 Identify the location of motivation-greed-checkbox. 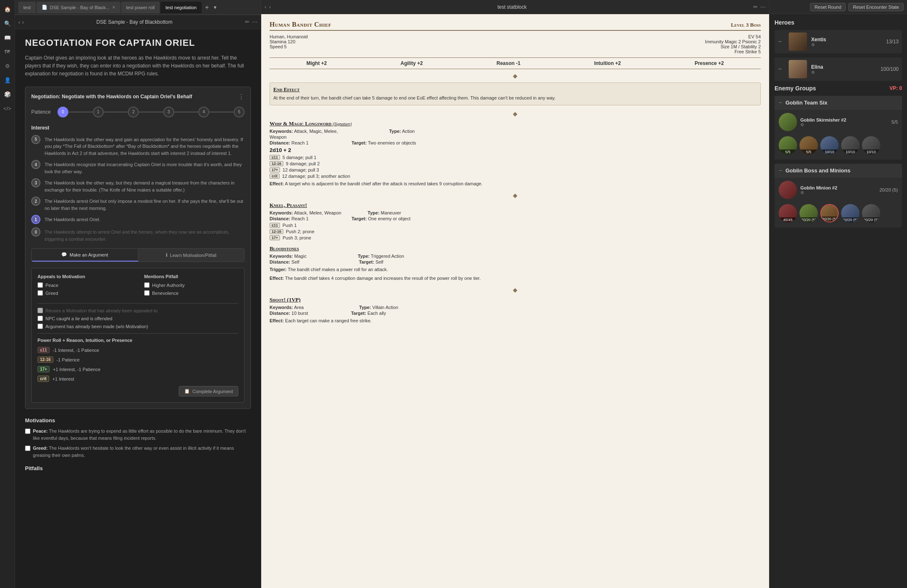
(27, 448).